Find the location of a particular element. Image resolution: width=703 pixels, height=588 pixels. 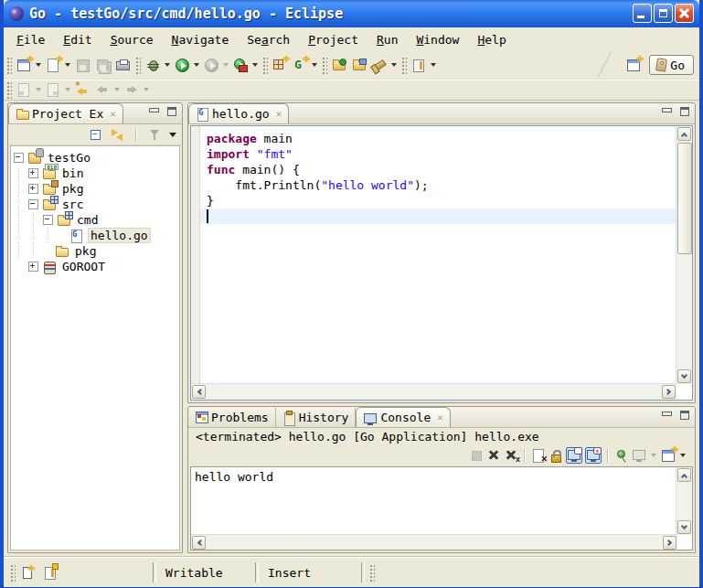

toggle-mark-dropdown is located at coordinates (433, 65).